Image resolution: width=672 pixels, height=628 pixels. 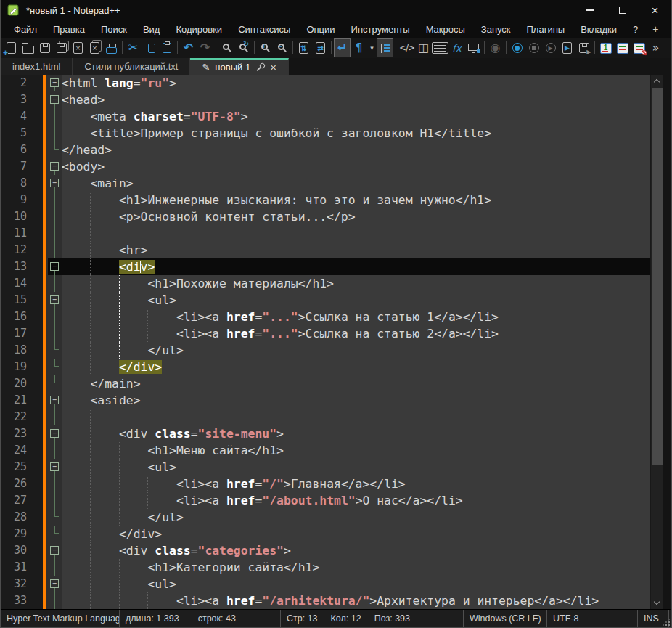 I want to click on plugin-compare-clear-button, so click(x=639, y=48).